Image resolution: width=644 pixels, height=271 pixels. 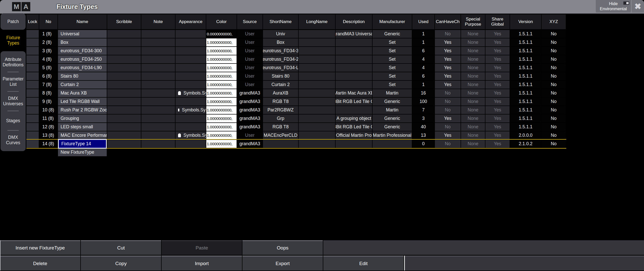 What do you see at coordinates (82, 34) in the screenshot?
I see `cell-name: Universal` at bounding box center [82, 34].